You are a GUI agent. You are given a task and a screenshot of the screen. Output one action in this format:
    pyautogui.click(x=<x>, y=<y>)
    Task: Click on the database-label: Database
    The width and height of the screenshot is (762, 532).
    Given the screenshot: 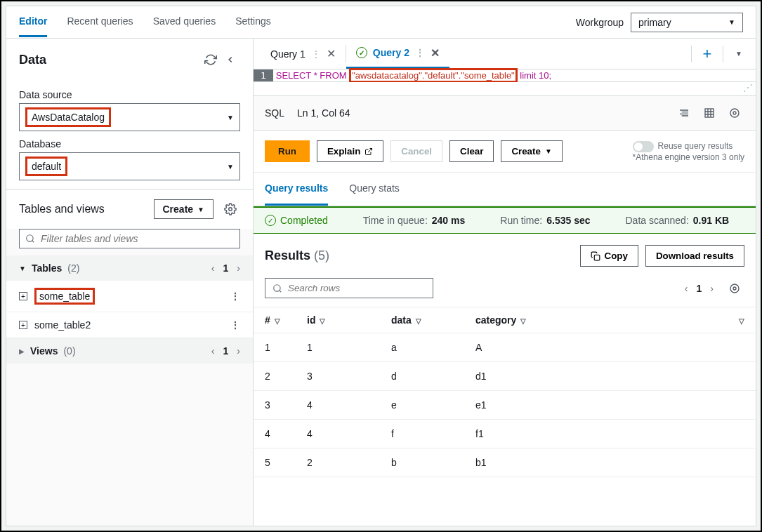 What is the action you would take?
    pyautogui.click(x=129, y=144)
    